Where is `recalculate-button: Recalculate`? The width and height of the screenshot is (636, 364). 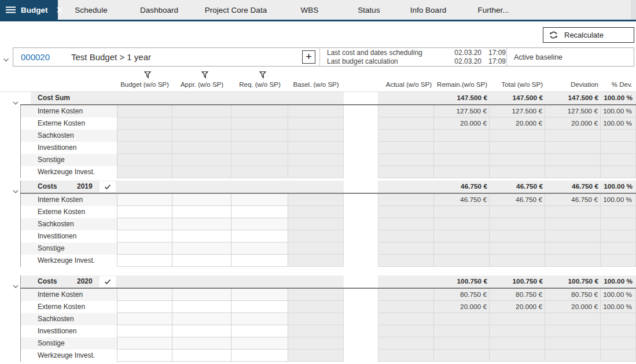 recalculate-button: Recalculate is located at coordinates (589, 35).